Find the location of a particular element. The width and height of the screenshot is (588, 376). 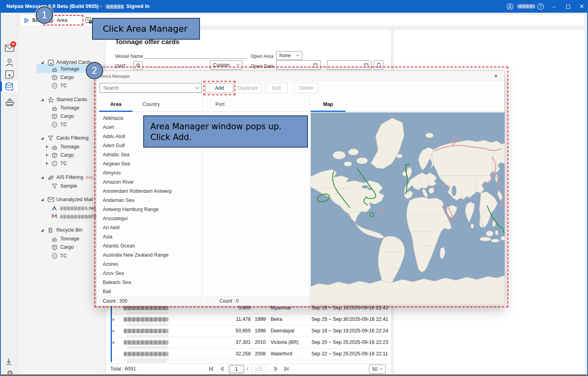

download-icon is located at coordinates (10, 363).